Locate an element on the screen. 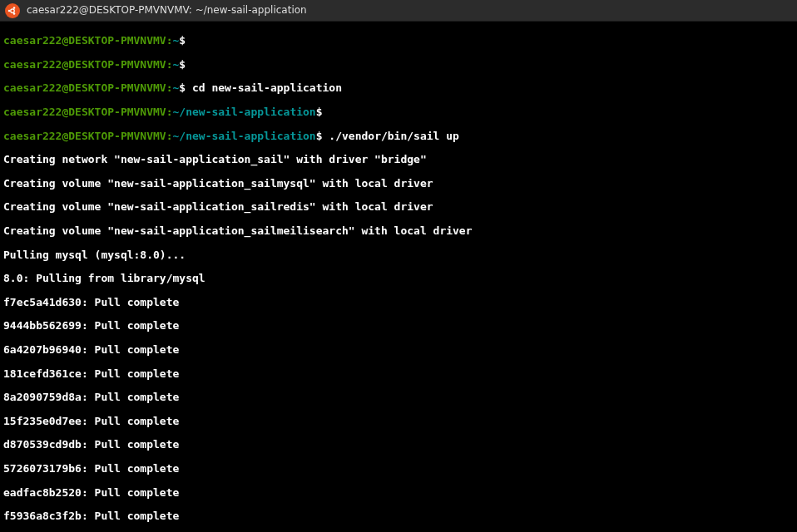 This screenshot has height=532, width=797. output-line: 9444bb562699: Pull complete is located at coordinates (398, 326).